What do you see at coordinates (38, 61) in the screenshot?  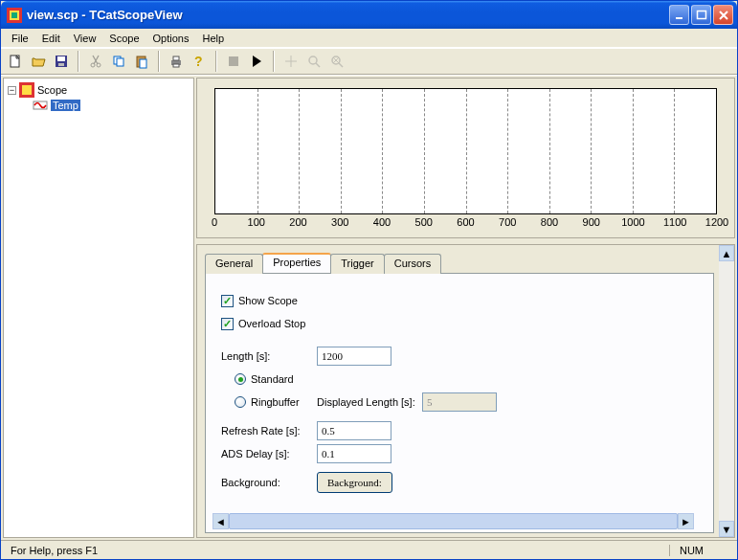 I see `open-button` at bounding box center [38, 61].